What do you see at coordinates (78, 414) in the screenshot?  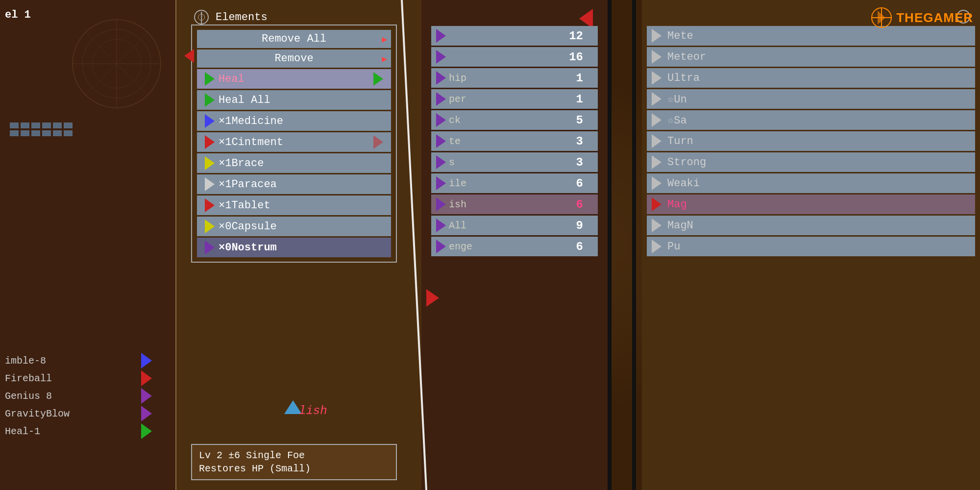 I see `list-item: GravityBlow` at bounding box center [78, 414].